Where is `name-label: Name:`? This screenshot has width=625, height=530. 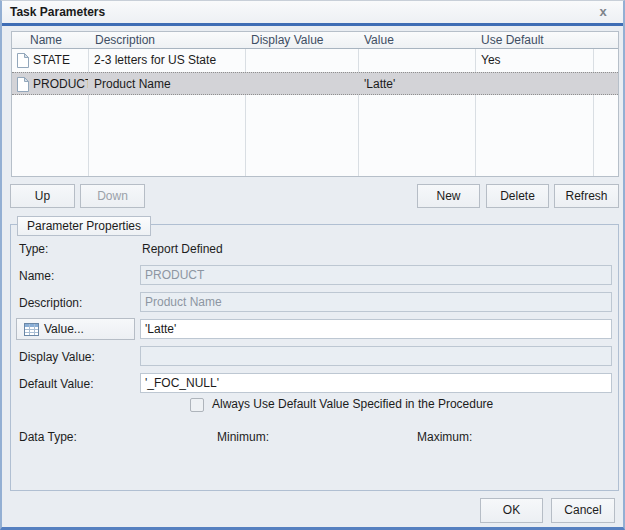
name-label: Name: is located at coordinates (36, 276).